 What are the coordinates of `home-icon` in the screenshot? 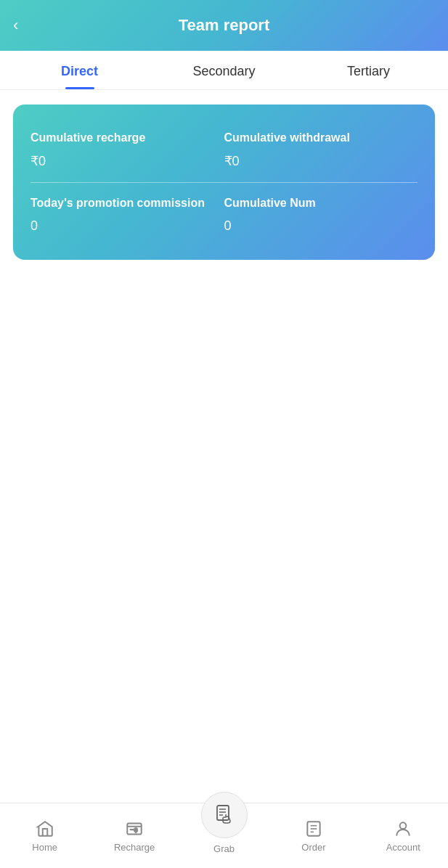 It's located at (45, 829).